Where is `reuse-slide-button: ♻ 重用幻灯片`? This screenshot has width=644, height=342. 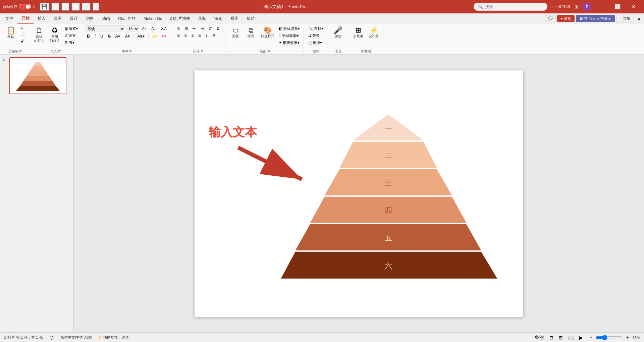
reuse-slide-button: ♻ 重用幻灯片 is located at coordinates (55, 35).